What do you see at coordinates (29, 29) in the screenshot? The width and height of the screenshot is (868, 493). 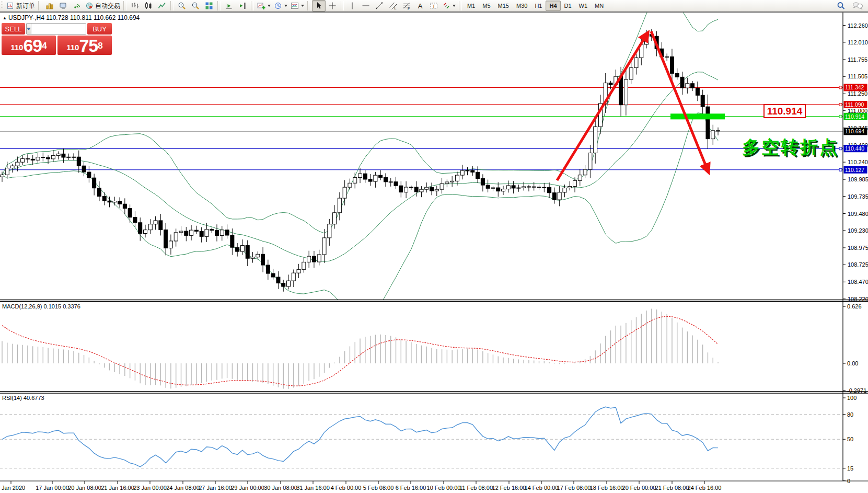 I see `volume-decrease-button` at bounding box center [29, 29].